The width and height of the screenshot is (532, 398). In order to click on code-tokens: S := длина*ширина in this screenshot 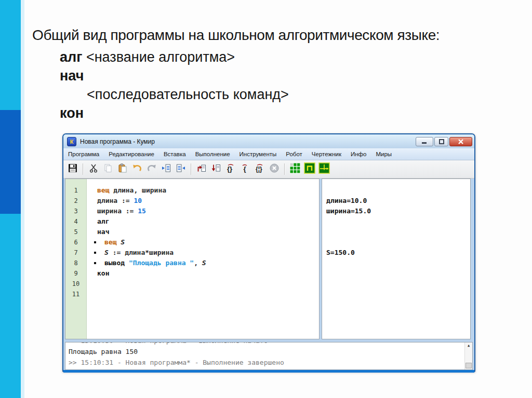, I will do `click(135, 253)`.